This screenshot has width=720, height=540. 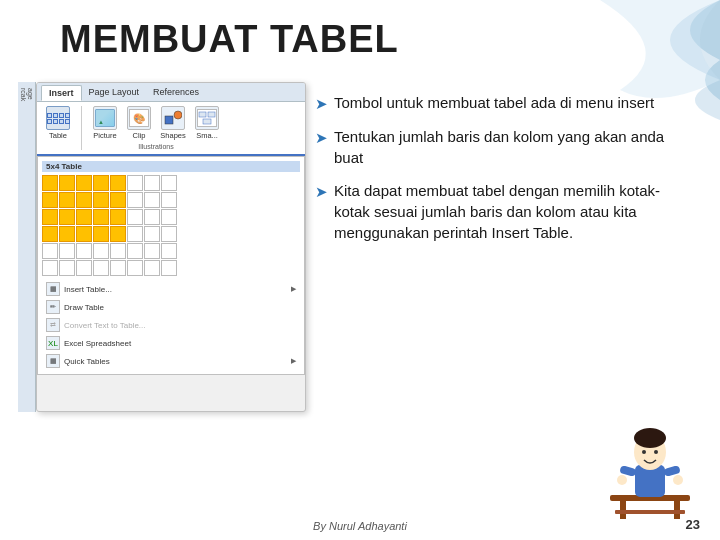 I want to click on clip-icon-visual: 🎨, so click(x=139, y=118).